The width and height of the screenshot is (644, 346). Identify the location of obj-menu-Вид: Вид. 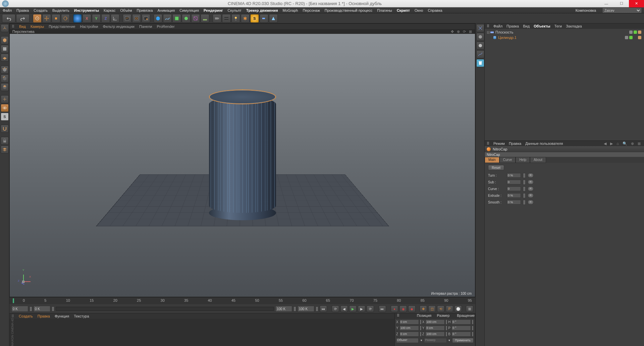
(526, 26).